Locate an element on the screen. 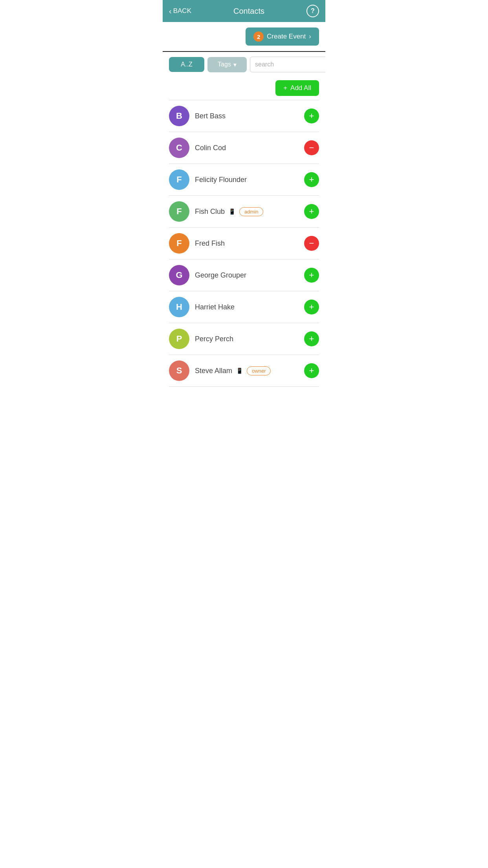 The width and height of the screenshot is (488, 868). header: ‹ BACK Contacts ? is located at coordinates (244, 11).